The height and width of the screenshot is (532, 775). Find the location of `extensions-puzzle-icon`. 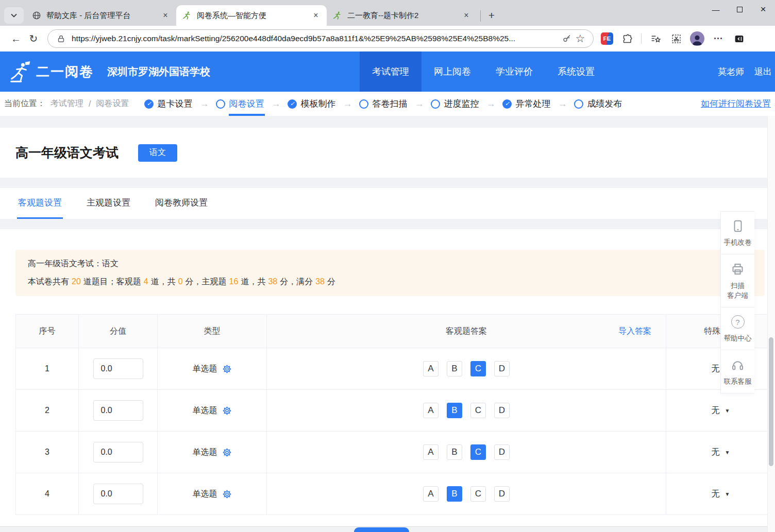

extensions-puzzle-icon is located at coordinates (627, 39).